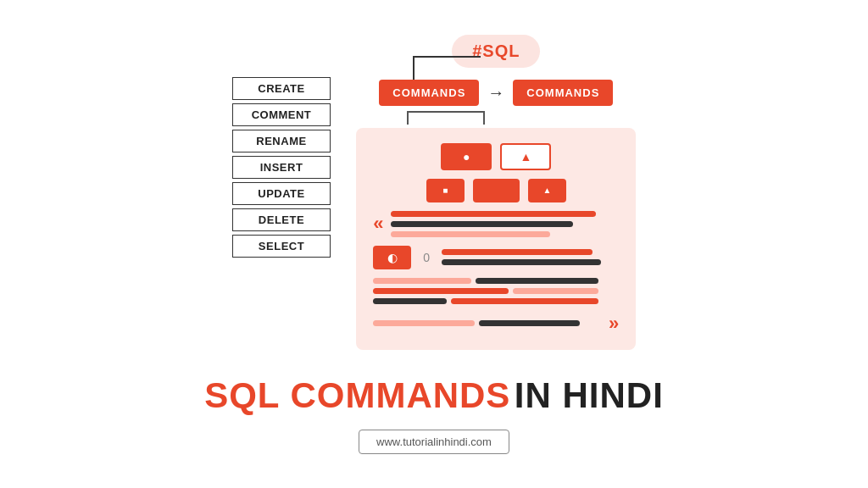 This screenshot has width=868, height=488. Describe the element at coordinates (281, 246) in the screenshot. I see `list-item-select: SELECT` at that location.